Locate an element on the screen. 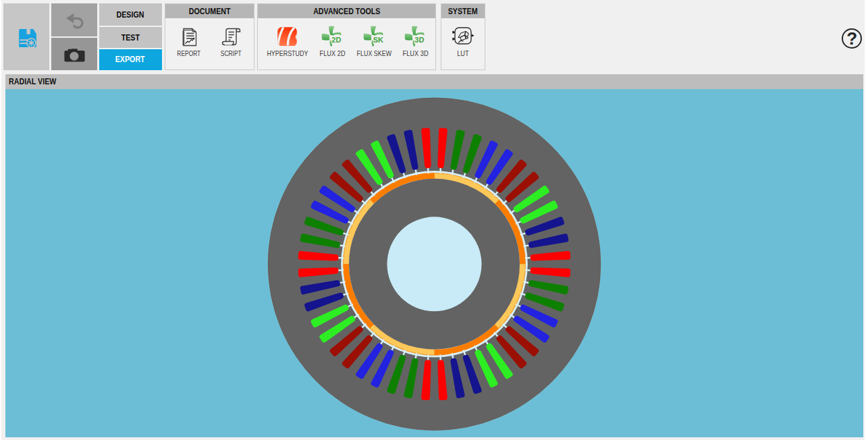  svg-text: 3D is located at coordinates (419, 40).